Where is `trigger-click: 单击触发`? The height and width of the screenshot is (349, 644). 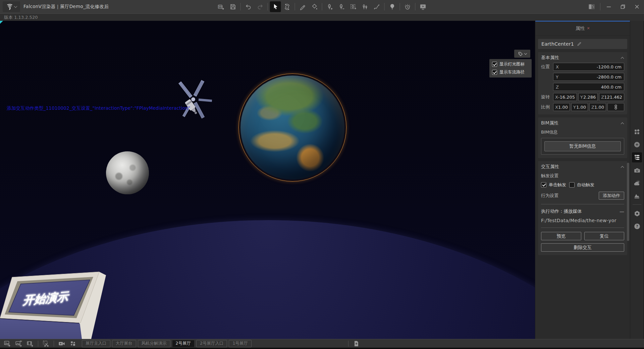
trigger-click: 单击触发 is located at coordinates (553, 185).